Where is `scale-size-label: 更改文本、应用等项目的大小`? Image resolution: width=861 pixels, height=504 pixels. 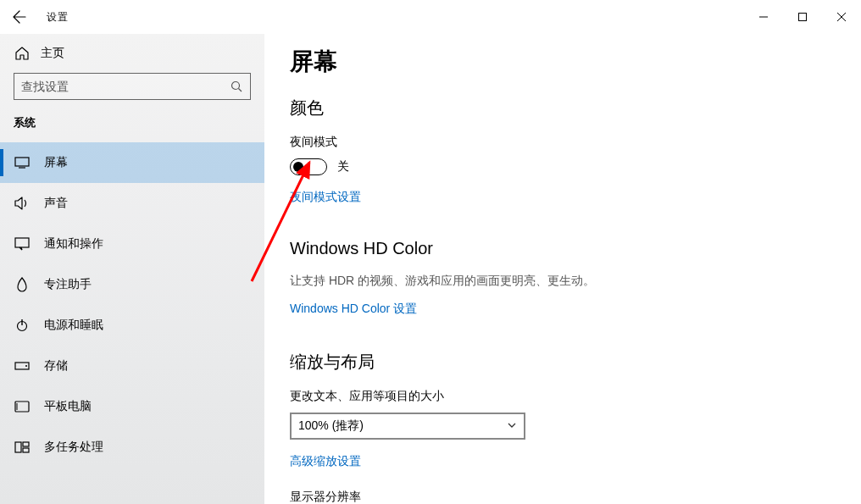
scale-size-label: 更改文本、应用等项目的大小 is located at coordinates (575, 396).